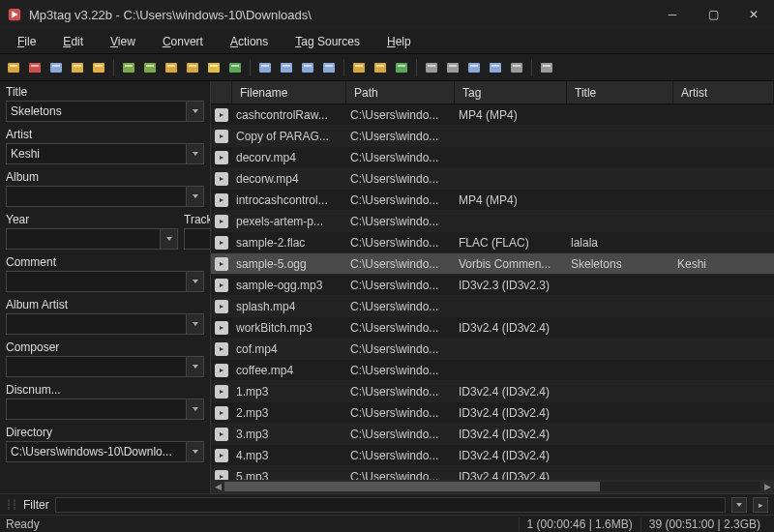  Describe the element at coordinates (380, 68) in the screenshot. I see `action-quick-icon` at that location.